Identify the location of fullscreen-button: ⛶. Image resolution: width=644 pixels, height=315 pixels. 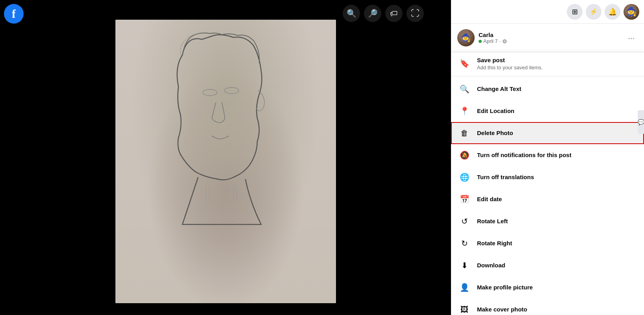
(415, 13).